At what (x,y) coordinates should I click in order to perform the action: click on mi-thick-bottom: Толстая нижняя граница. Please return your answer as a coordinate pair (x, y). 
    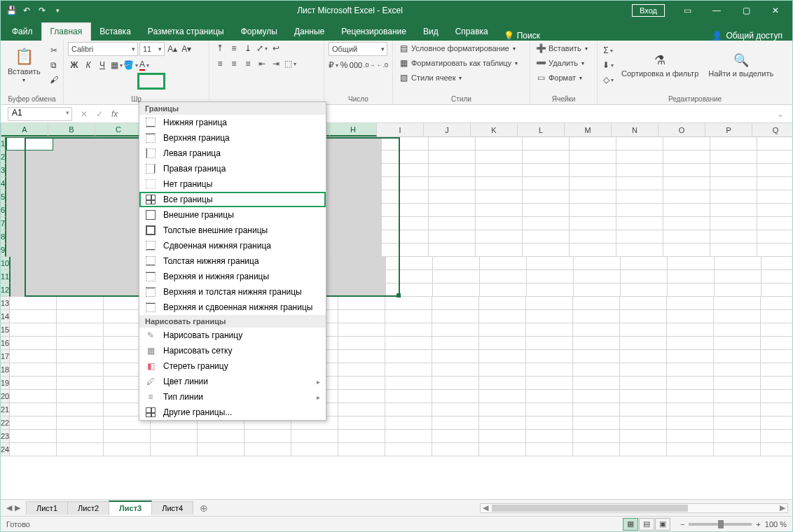
    Looking at the image, I should click on (233, 261).